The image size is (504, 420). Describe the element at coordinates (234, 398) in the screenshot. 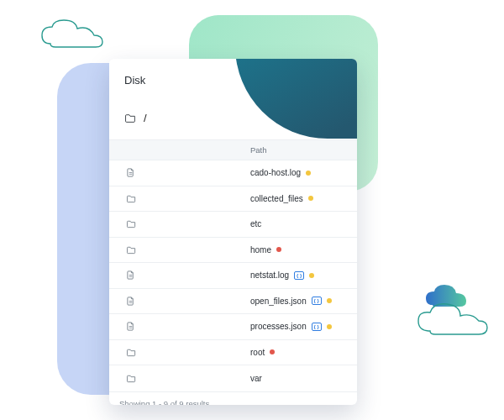

I see `results-footer: Showing 1 - 9 of 9 results` at that location.